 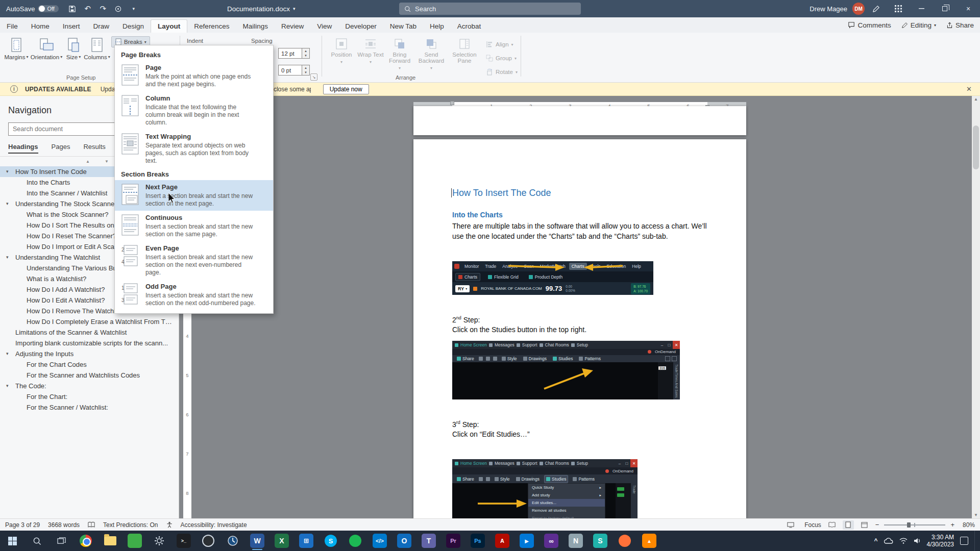 I want to click on ribbon-tab-new-tab: New Tab, so click(x=403, y=27).